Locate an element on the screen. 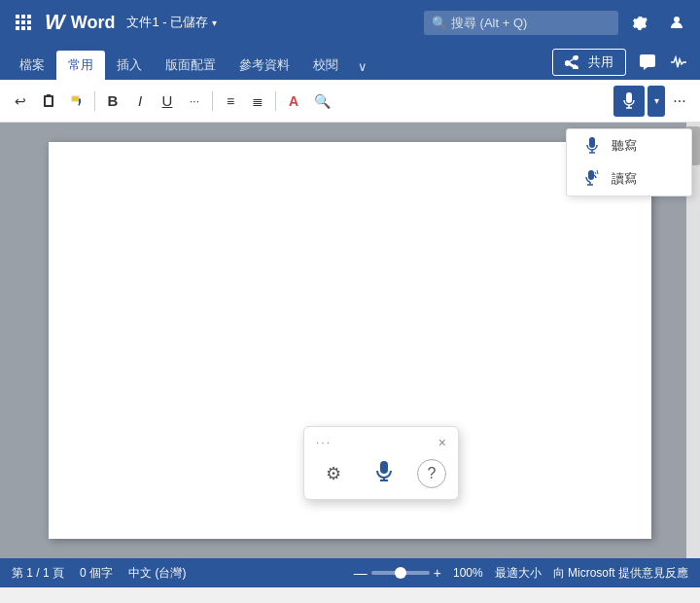  search-container: 🔍 is located at coordinates (521, 23).